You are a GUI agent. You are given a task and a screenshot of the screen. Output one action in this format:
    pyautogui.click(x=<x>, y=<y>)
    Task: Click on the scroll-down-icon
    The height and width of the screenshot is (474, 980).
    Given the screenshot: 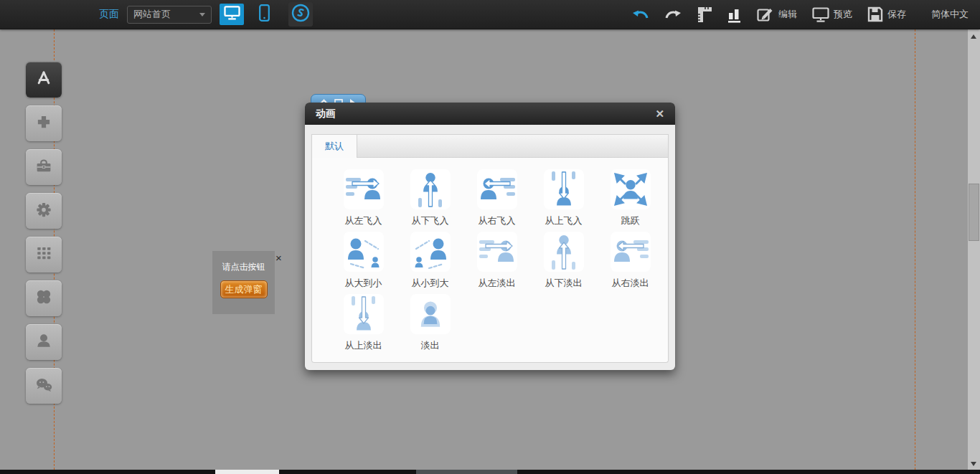 What is the action you would take?
    pyautogui.click(x=974, y=464)
    